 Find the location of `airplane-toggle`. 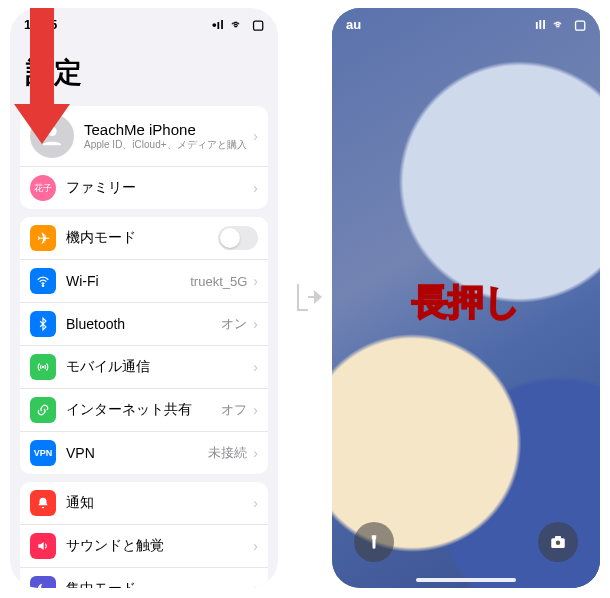

airplane-toggle is located at coordinates (238, 238).